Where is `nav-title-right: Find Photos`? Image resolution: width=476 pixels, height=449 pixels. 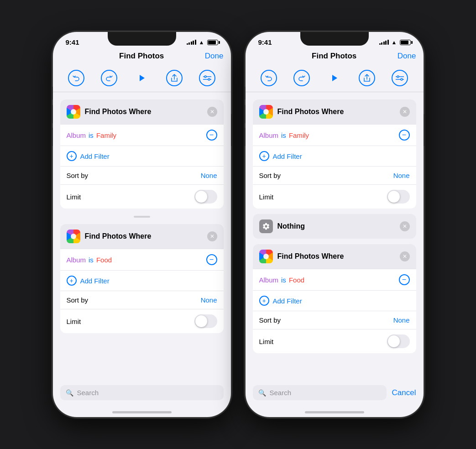
nav-title-right: Find Photos is located at coordinates (334, 56).